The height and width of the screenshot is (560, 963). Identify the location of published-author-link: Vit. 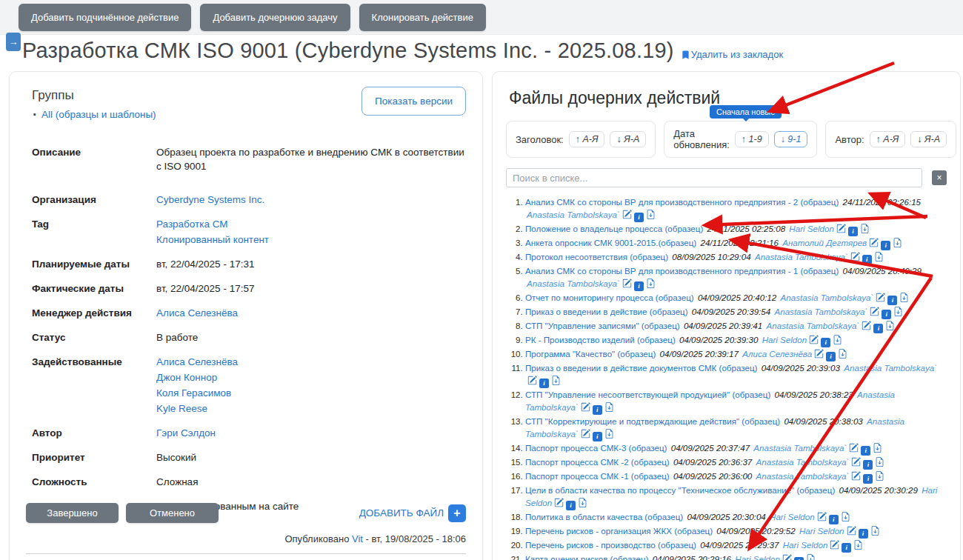
(357, 539).